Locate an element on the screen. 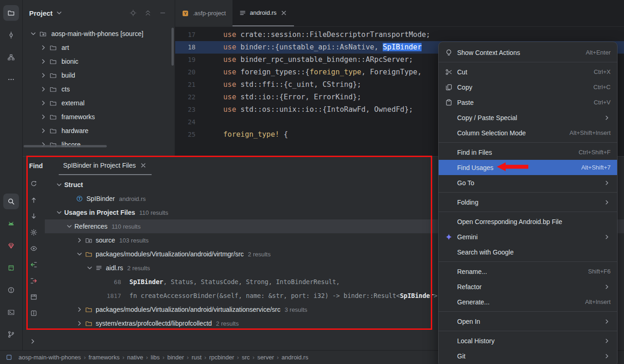  menu-item-gemini: Gemini is located at coordinates (528, 237).